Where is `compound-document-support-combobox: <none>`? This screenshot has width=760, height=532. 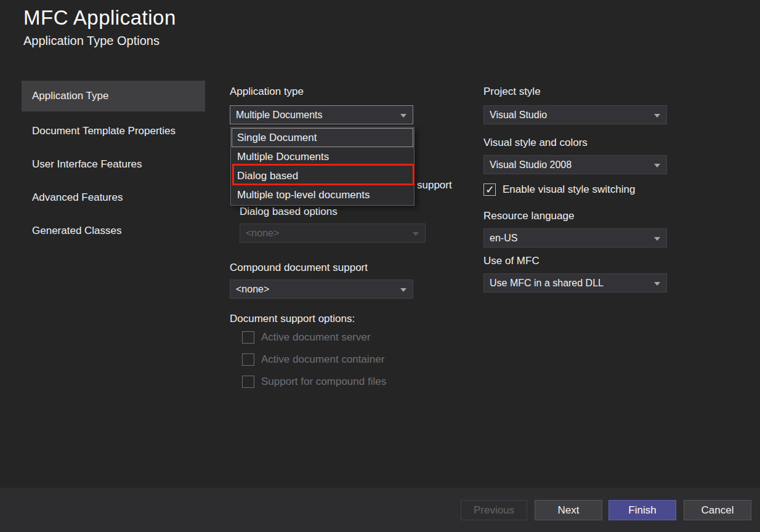 compound-document-support-combobox: <none> is located at coordinates (321, 289).